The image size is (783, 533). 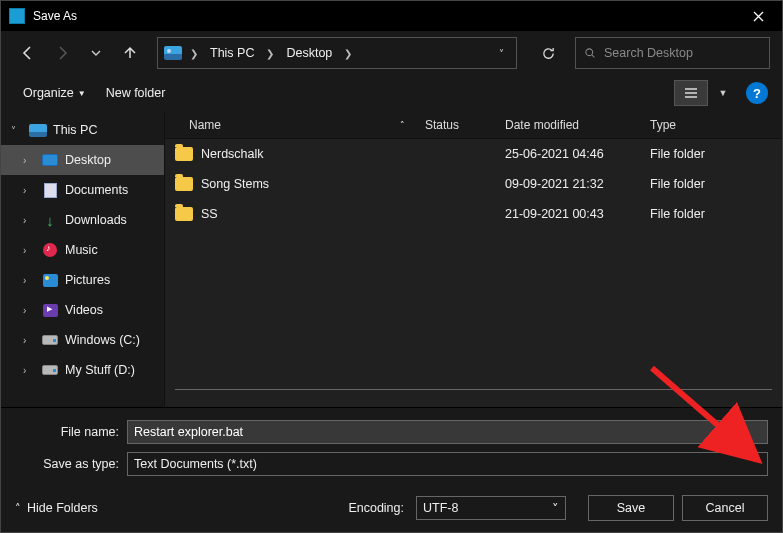 What do you see at coordinates (568, 125) in the screenshot?
I see `column-date: Date modified` at bounding box center [568, 125].